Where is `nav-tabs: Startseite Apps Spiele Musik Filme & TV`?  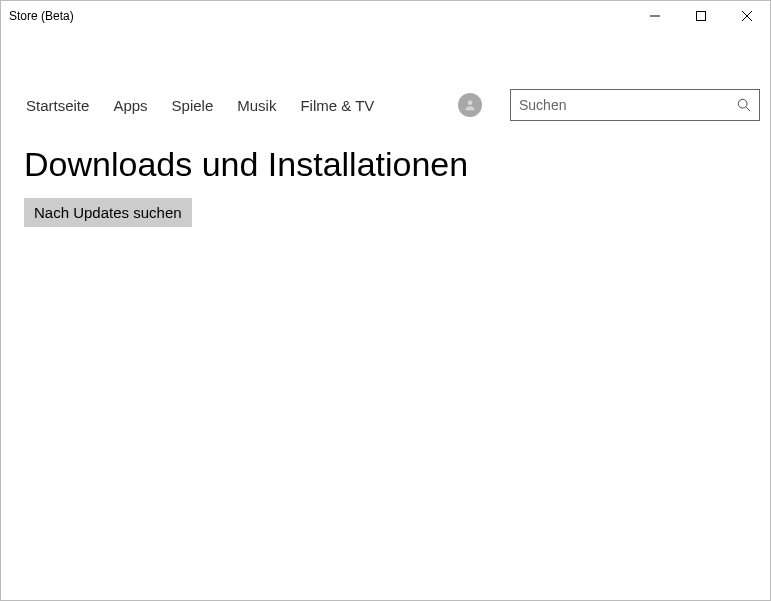
nav-tabs: Startseite Apps Spiele Musik Filme & TV is located at coordinates (192, 106).